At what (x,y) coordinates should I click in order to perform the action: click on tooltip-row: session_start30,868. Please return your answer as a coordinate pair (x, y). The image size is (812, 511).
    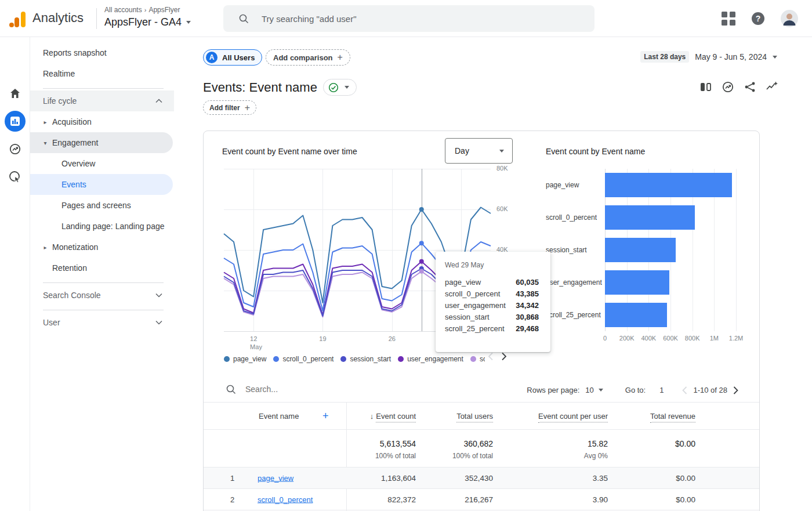
    Looking at the image, I should click on (492, 317).